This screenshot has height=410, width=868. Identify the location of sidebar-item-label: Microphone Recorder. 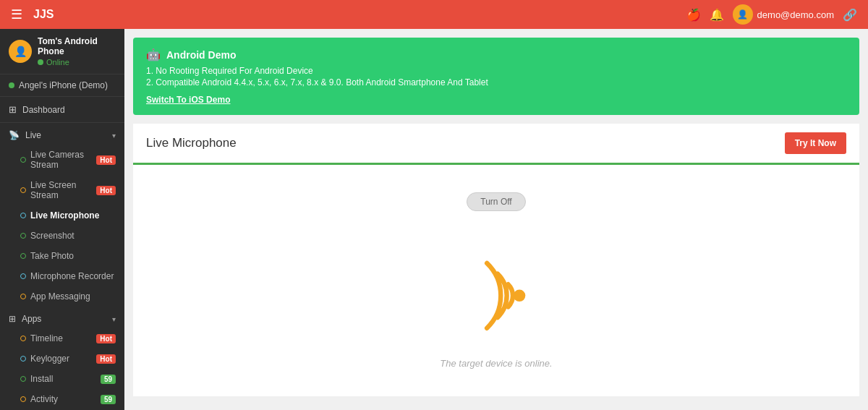
(72, 276).